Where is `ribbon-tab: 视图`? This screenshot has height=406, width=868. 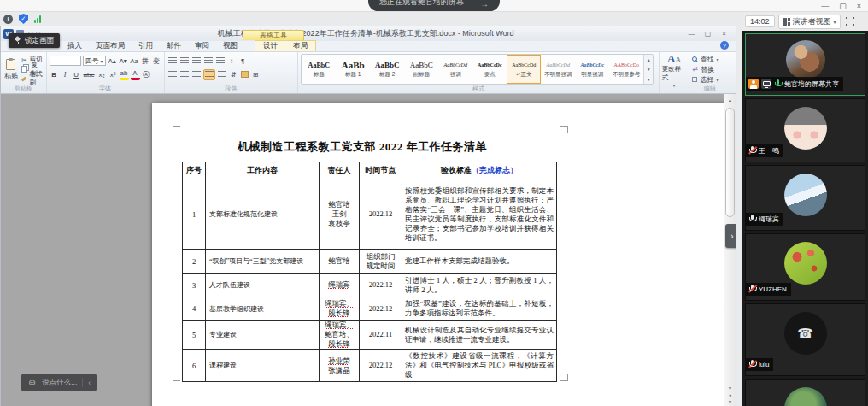
ribbon-tab: 视图 is located at coordinates (231, 46).